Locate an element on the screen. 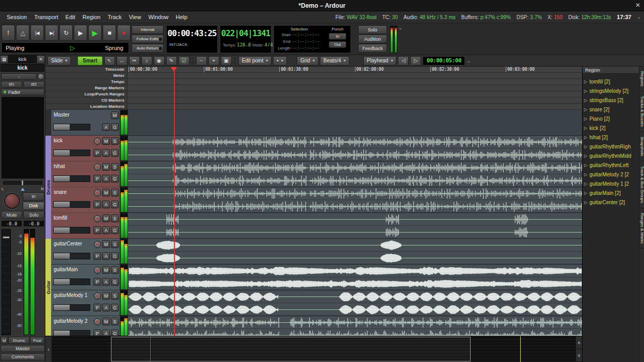 Image resolution: width=644 pixels, height=362 pixels. ruler-row-tempo: Tempo is located at coordinates (314, 82).